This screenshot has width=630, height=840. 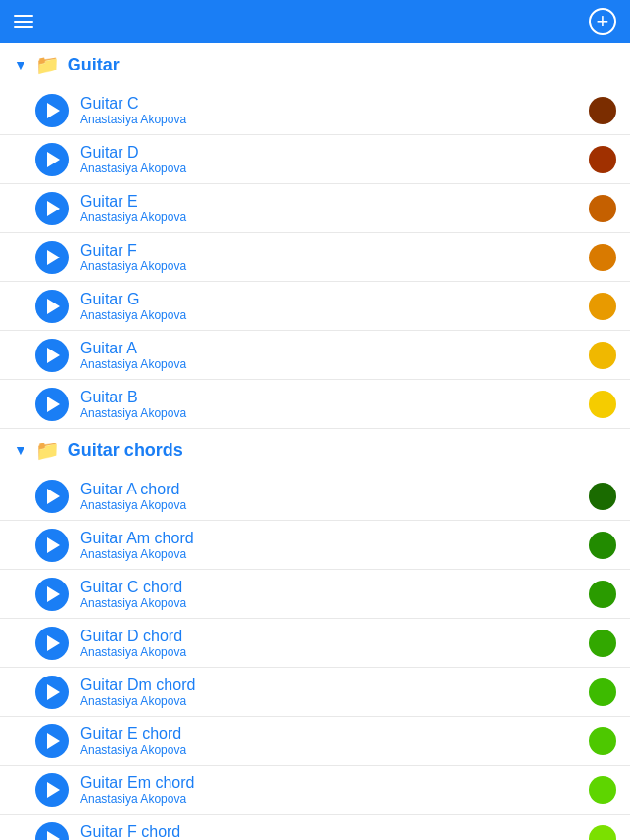 What do you see at coordinates (335, 349) in the screenshot?
I see `item-name: Guitar A` at bounding box center [335, 349].